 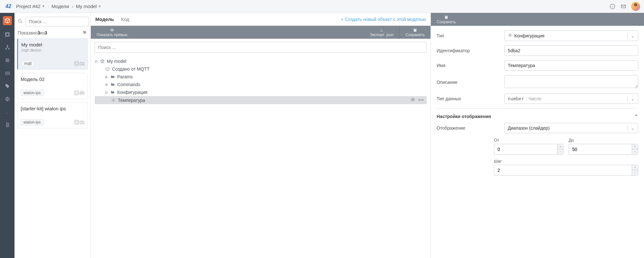 What do you see at coordinates (571, 82) in the screenshot?
I see `desc-textarea` at bounding box center [571, 82].